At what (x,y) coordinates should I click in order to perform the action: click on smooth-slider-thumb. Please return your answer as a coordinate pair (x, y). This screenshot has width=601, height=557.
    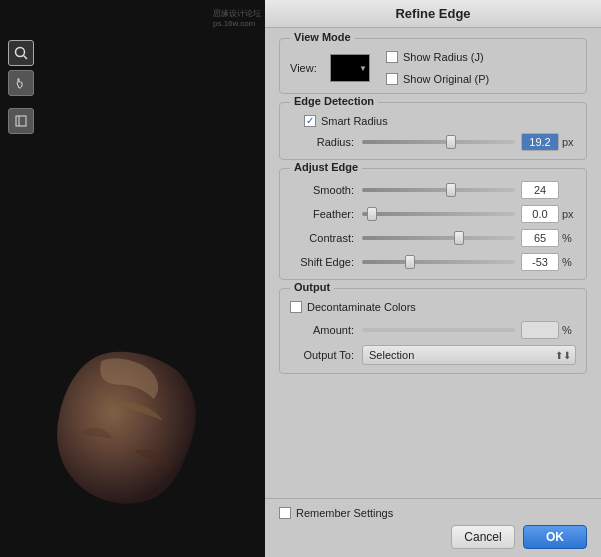
    Looking at the image, I should click on (451, 190).